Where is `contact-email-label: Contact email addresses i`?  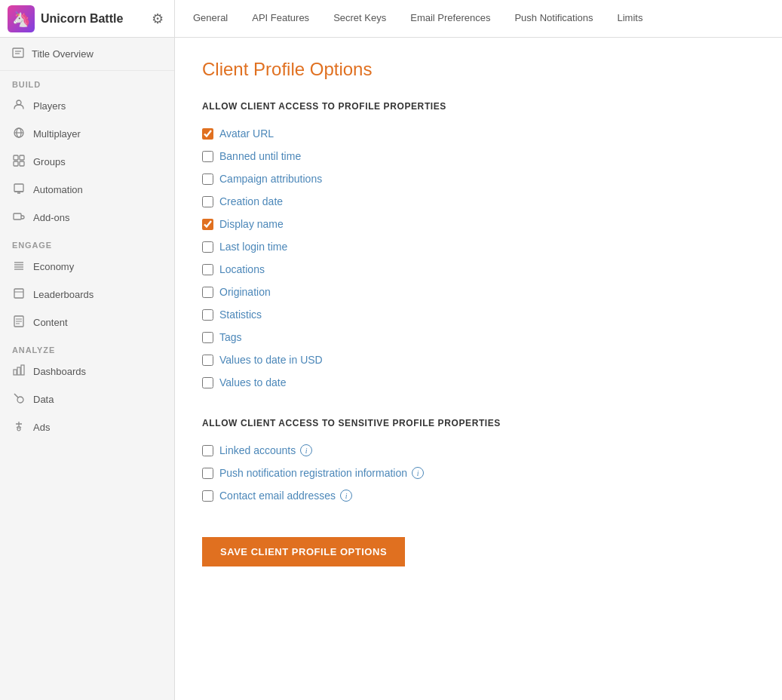
contact-email-label: Contact email addresses i is located at coordinates (286, 496).